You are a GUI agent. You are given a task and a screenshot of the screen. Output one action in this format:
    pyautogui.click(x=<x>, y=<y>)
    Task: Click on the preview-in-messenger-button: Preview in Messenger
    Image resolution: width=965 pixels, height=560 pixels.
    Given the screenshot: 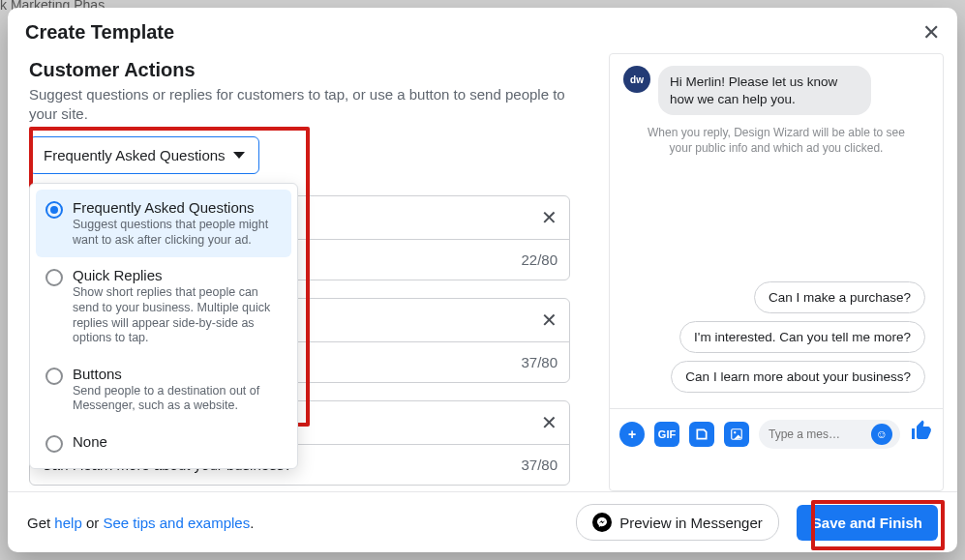 What is the action you would take?
    pyautogui.click(x=678, y=522)
    